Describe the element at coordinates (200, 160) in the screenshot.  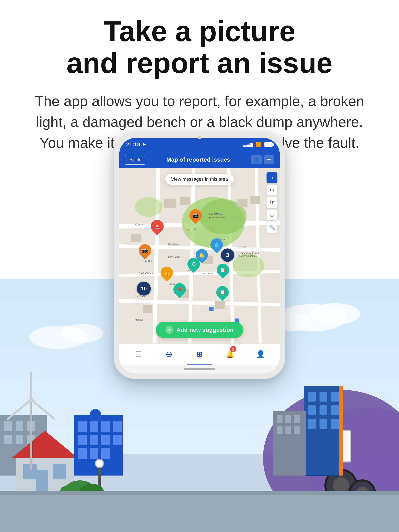
I see `app-nav-bar: Back Map of reported issues 👤 ☰` at that location.